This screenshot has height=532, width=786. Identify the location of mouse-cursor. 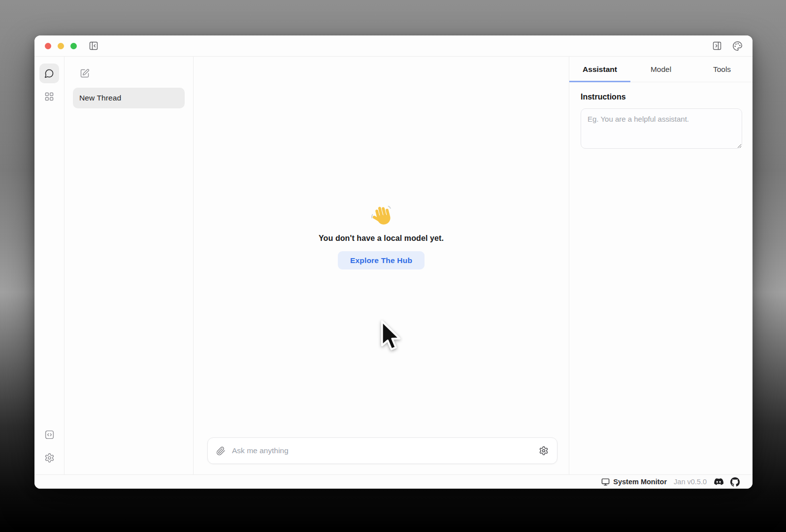
(391, 336).